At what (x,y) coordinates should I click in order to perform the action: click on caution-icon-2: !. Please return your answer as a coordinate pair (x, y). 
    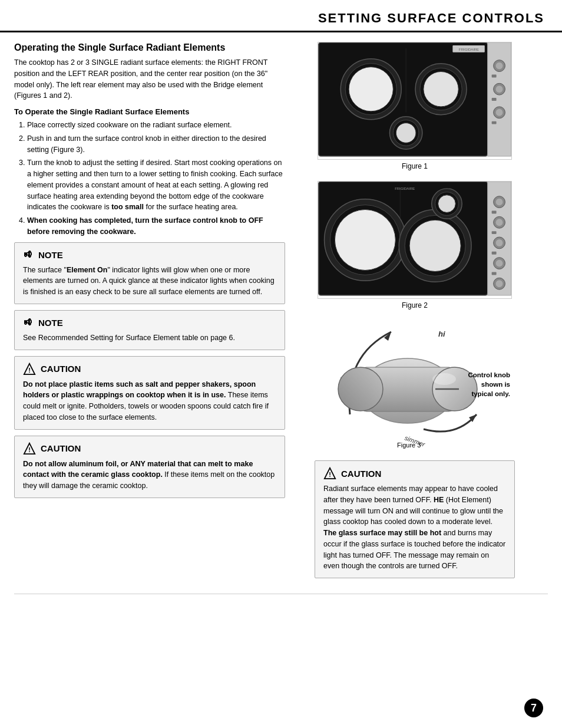
    Looking at the image, I should click on (29, 449).